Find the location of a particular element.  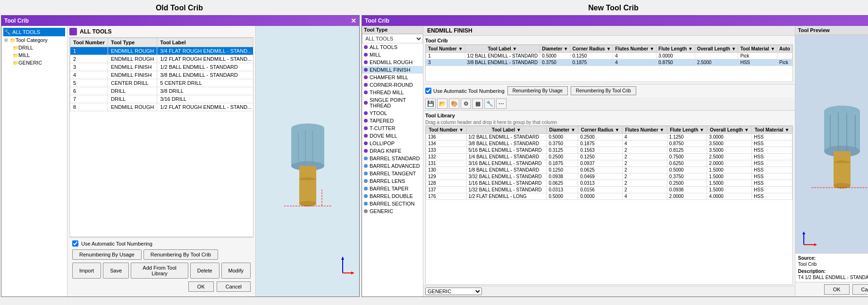

new-tree-item: ENDMILL FINISH is located at coordinates (393, 70).